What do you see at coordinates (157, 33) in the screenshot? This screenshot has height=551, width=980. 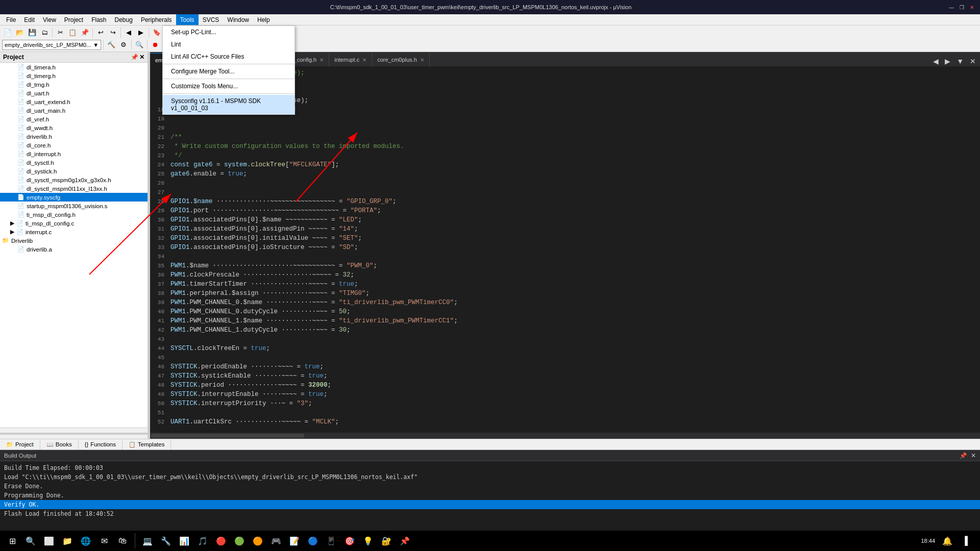 I see `bookmark-button: 🔖` at bounding box center [157, 33].